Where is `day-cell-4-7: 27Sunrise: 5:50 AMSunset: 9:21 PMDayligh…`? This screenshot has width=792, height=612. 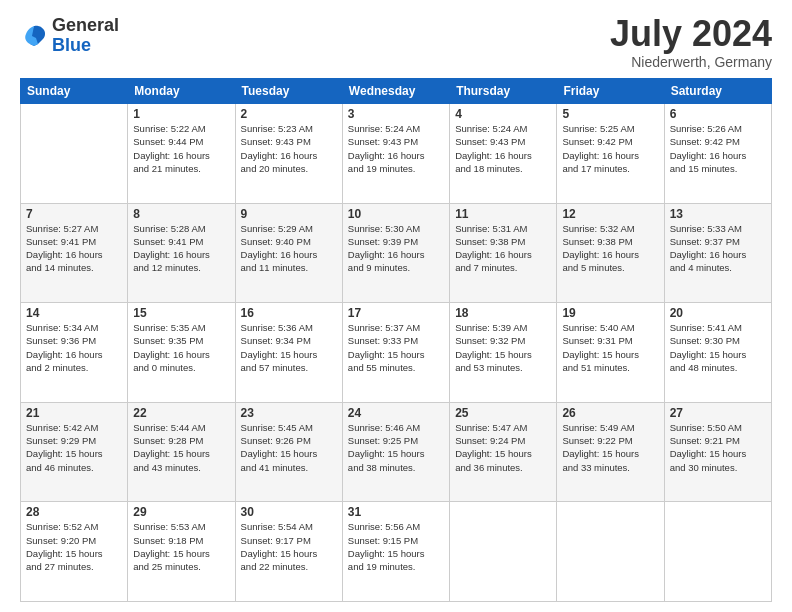 day-cell-4-7: 27Sunrise: 5:50 AMSunset: 9:21 PMDayligh… is located at coordinates (718, 452).